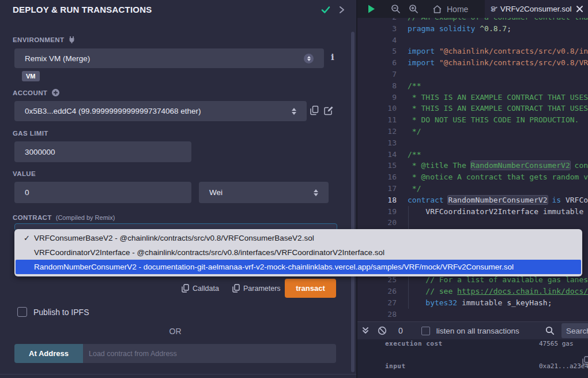  What do you see at coordinates (473, 51) in the screenshot?
I see `code-line: 5import "@chainlink/contracts/src/v0.8/i…` at bounding box center [473, 51].